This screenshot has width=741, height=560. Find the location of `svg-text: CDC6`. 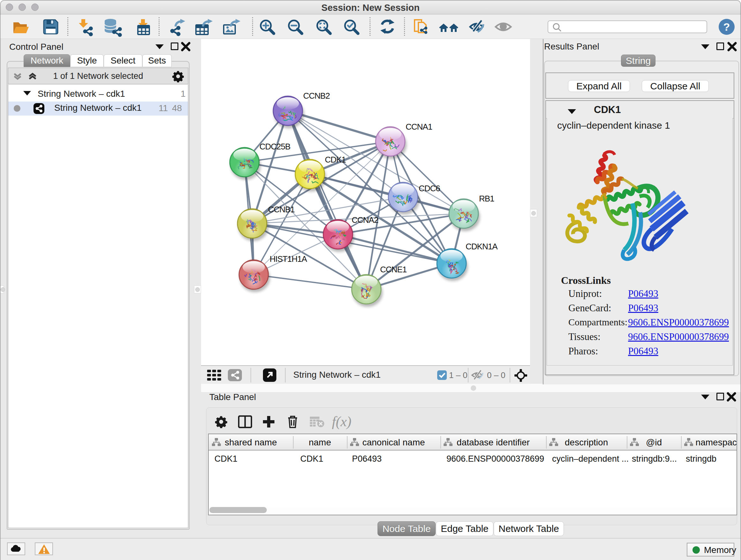

svg-text: CDC6 is located at coordinates (429, 188).